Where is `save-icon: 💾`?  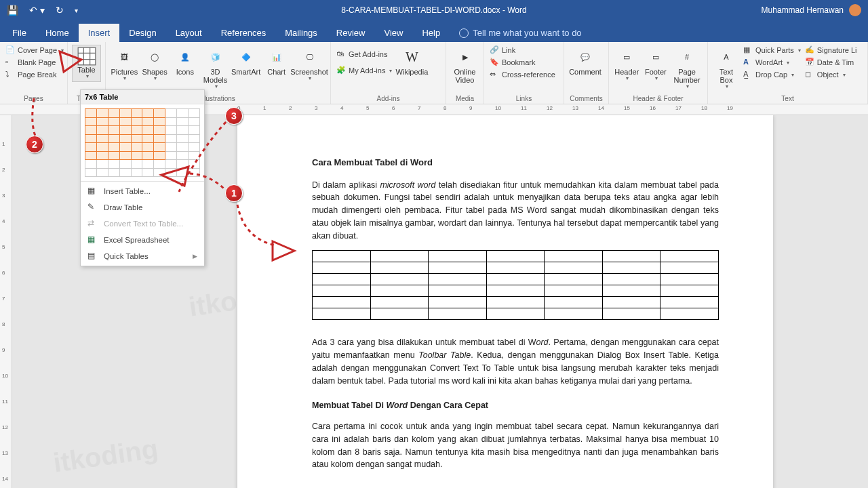 save-icon: 💾 is located at coordinates (12, 10).